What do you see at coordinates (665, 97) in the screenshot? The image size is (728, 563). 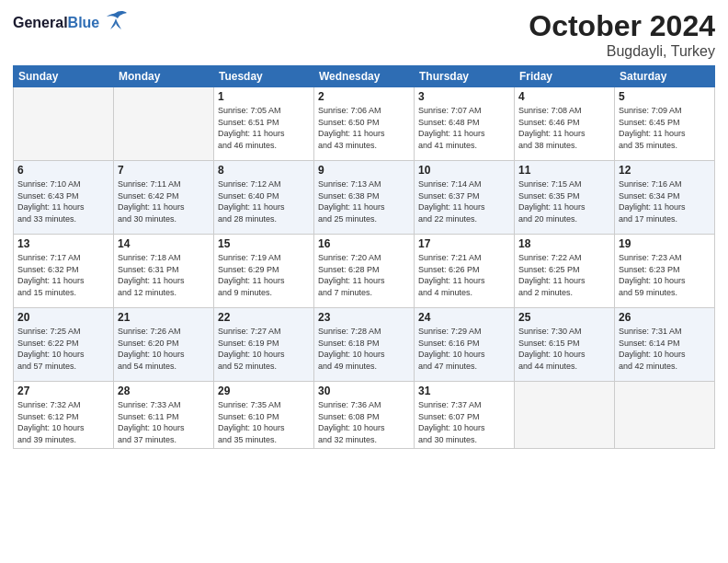 I see `day-number: 5` at bounding box center [665, 97].